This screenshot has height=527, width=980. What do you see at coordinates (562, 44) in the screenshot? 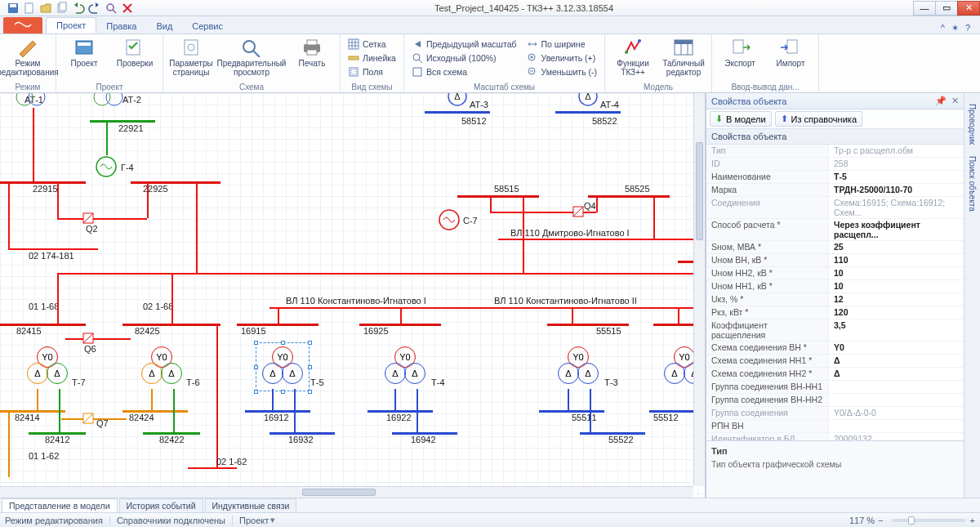
I see `zoom-fitw: По ширине` at bounding box center [562, 44].